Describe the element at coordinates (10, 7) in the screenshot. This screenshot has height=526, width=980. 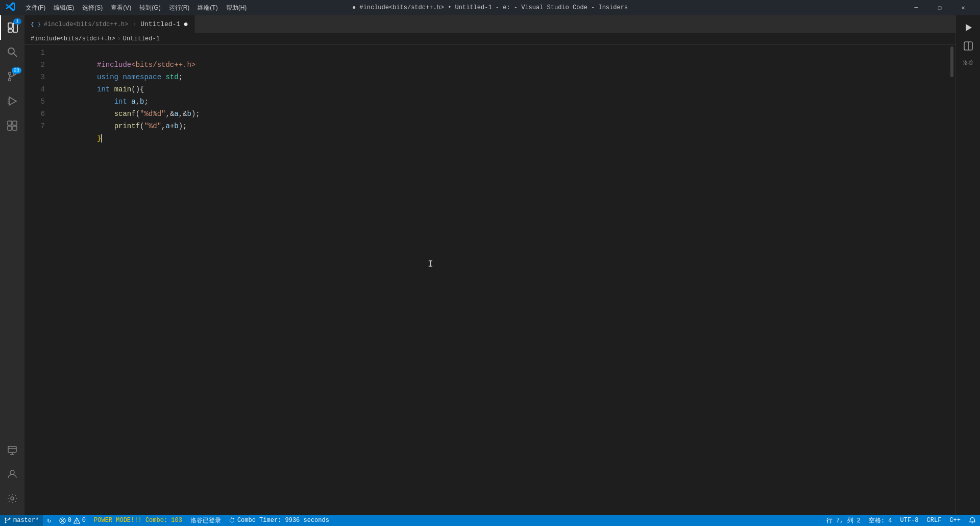
I see `vscode-logo-icon` at that location.